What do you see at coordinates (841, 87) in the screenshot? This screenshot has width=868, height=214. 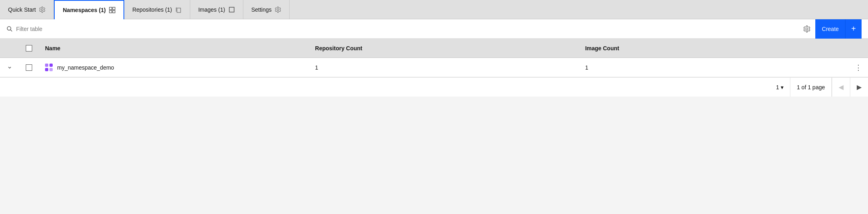 I see `prev-page-icon: ◀` at bounding box center [841, 87].